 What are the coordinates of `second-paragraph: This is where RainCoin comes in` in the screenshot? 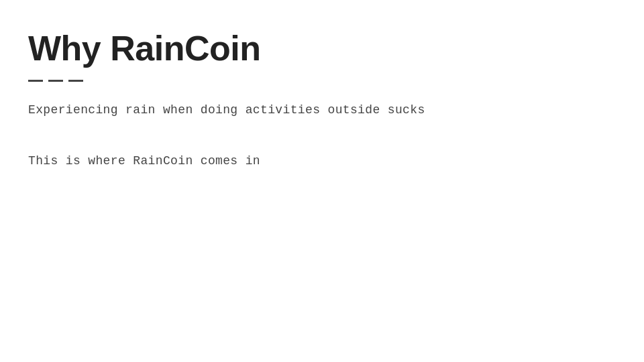 It's located at (322, 161).